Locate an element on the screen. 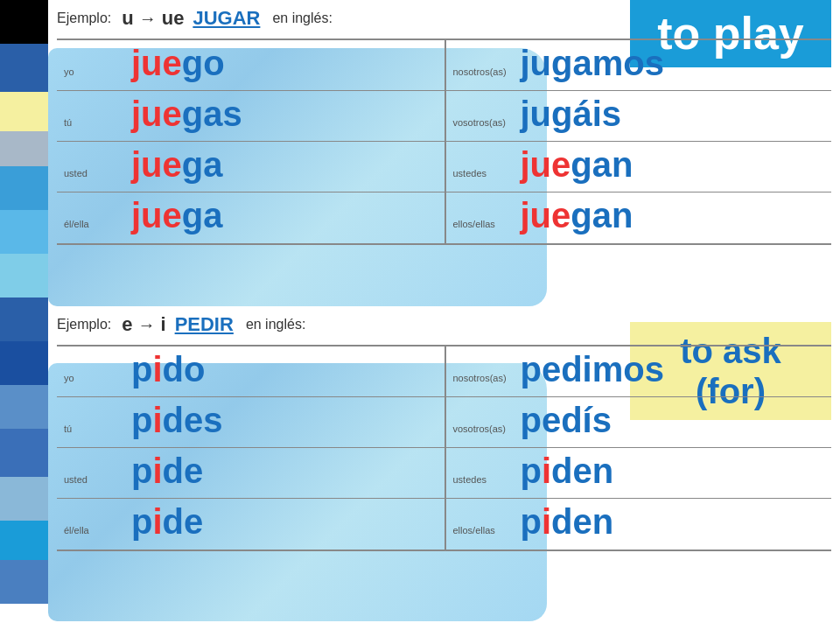  pattern-result-1: ue is located at coordinates (173, 18).